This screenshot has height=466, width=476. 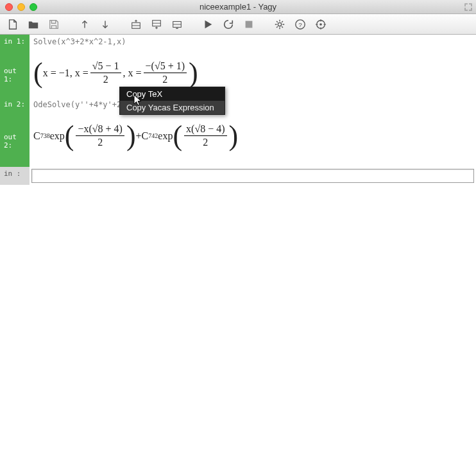 I want to click on cell-out-1: out 1: ( x = −1, x = √5 − 1 2 , x = −(√5…, so click(x=238, y=75).